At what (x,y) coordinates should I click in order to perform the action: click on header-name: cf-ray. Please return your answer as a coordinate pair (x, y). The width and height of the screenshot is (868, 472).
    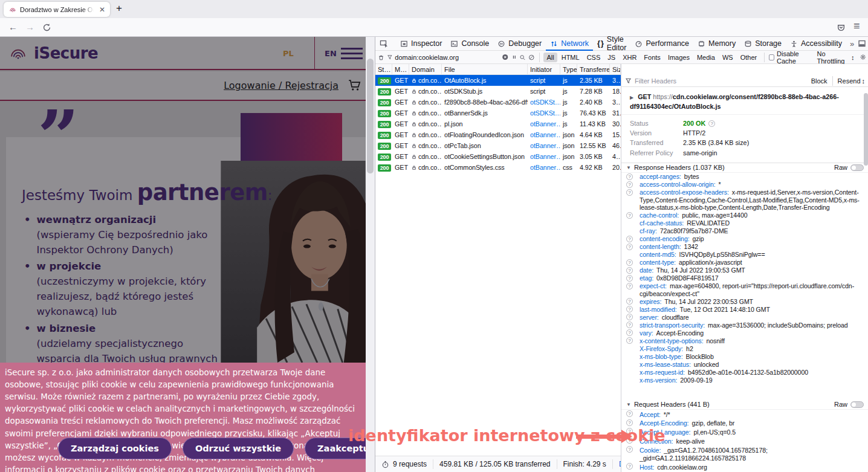
    Looking at the image, I should click on (648, 231).